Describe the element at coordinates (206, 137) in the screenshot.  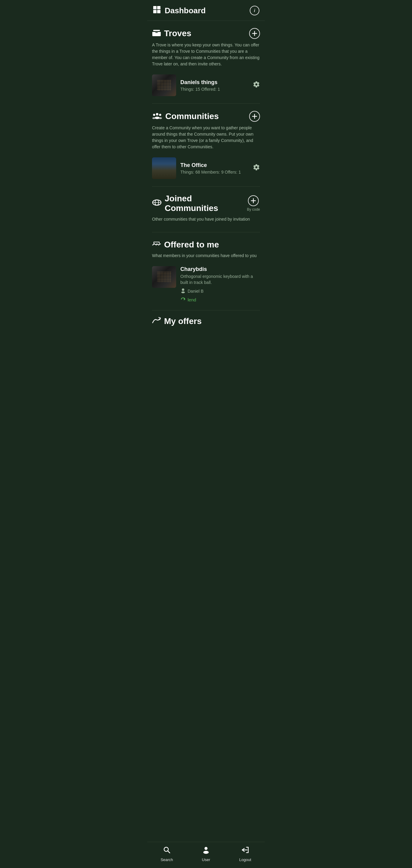
I see `communities-description: Create a Community when you want to gath…` at that location.